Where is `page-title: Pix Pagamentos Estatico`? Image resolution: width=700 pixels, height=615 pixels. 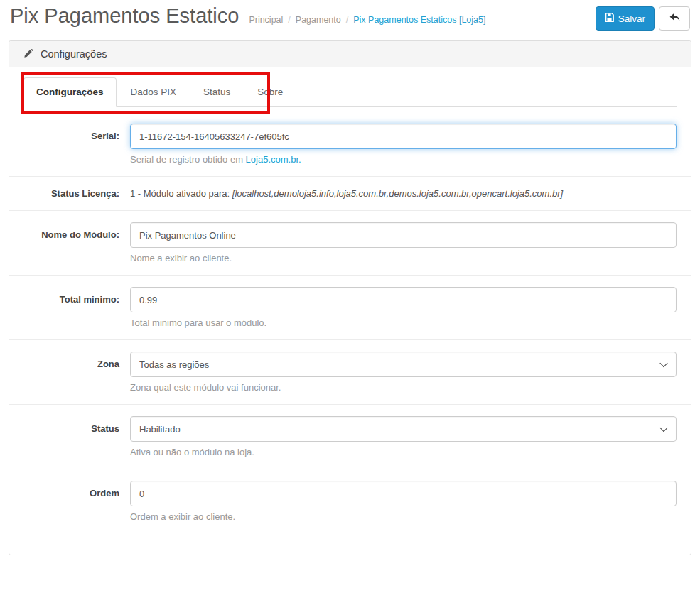 page-title: Pix Pagamentos Estatico is located at coordinates (124, 16).